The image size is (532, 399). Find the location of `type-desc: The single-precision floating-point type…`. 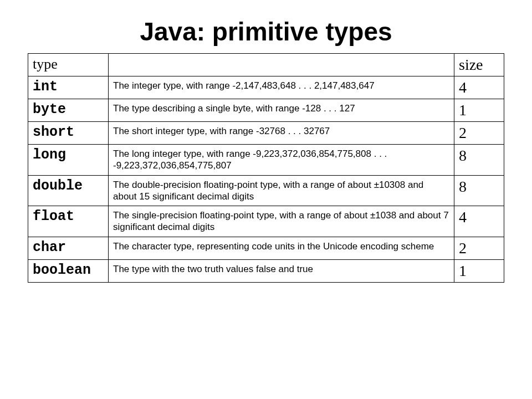

type-desc: The single-precision floating-point type… is located at coordinates (282, 222).